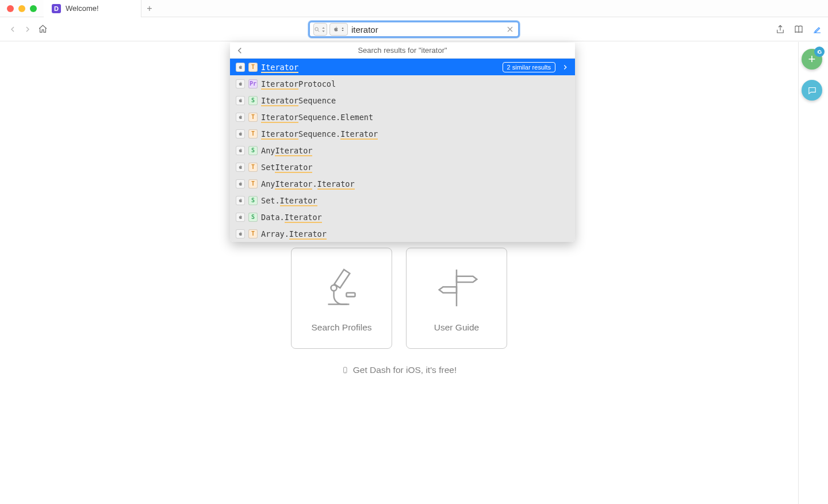 Image resolution: width=828 pixels, height=504 pixels. What do you see at coordinates (402, 117) in the screenshot?
I see `search-result-row: TIteratorSequence.Element` at bounding box center [402, 117].